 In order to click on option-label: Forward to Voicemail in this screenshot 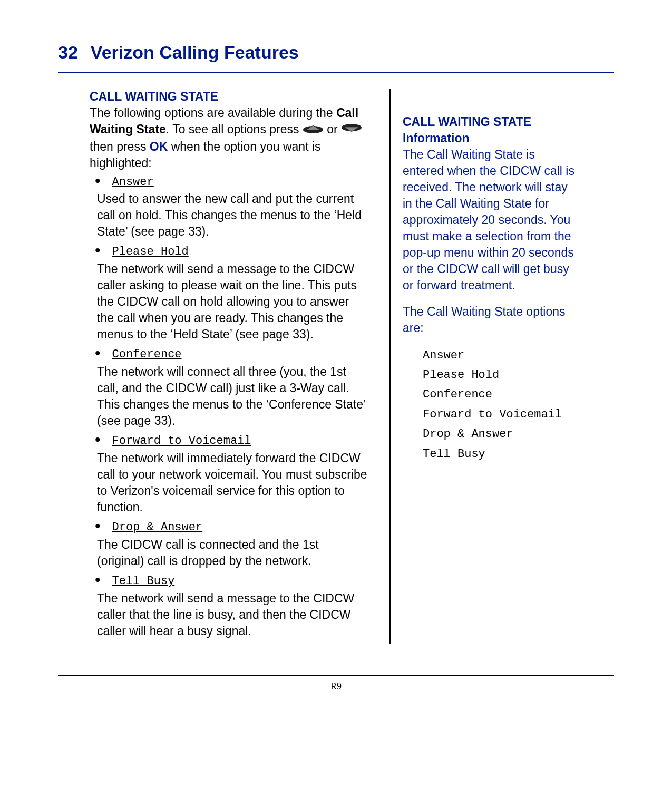, I will do `click(182, 441)`.